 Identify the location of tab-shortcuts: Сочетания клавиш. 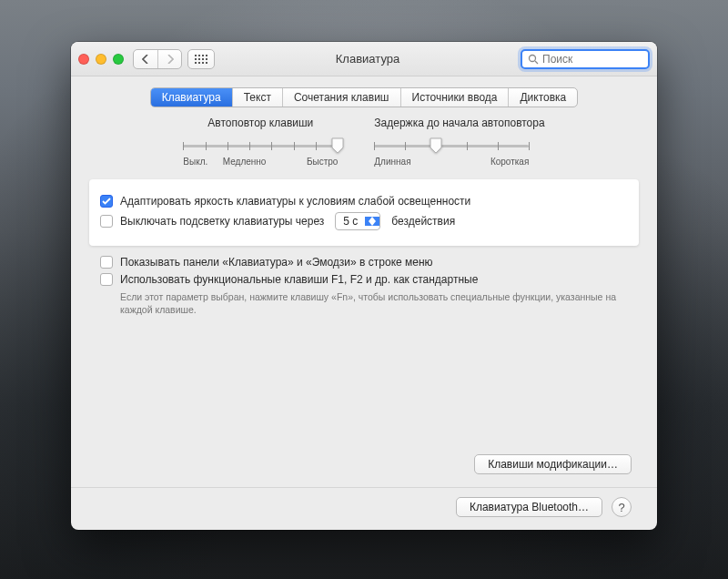
(341, 97).